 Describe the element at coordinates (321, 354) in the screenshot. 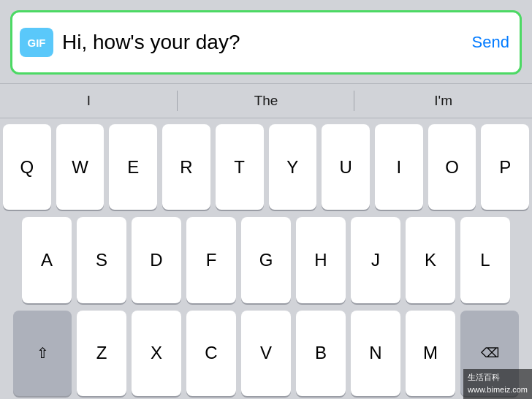

I see `key-b: B` at that location.